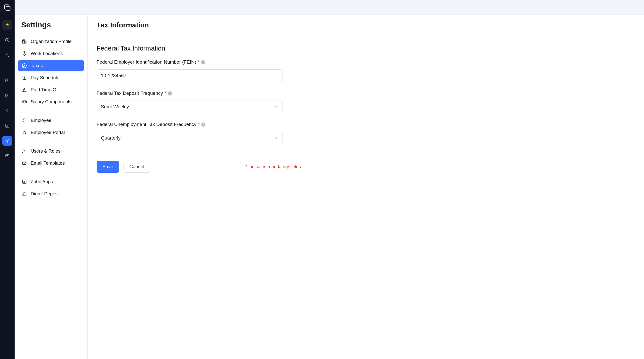  Describe the element at coordinates (45, 78) in the screenshot. I see `nav-label: Pay Schedule` at that location.